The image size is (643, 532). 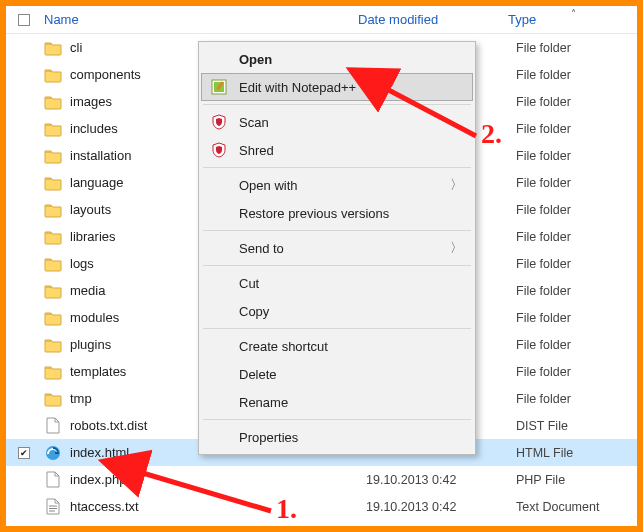 I want to click on ctx-delete: Delete, so click(x=337, y=374).